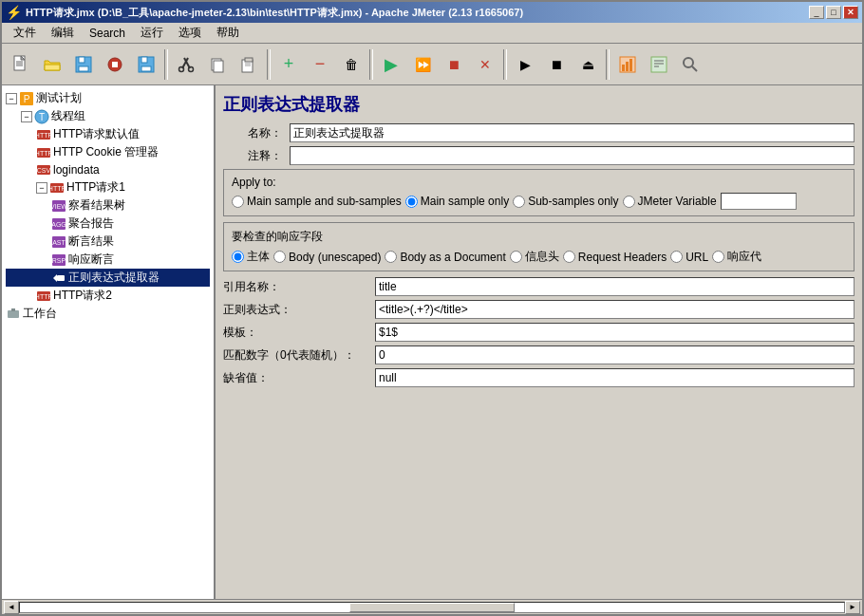 Image resolution: width=864 pixels, height=616 pixels. What do you see at coordinates (59, 243) in the screenshot?
I see `svg-text: AST` at bounding box center [59, 243].